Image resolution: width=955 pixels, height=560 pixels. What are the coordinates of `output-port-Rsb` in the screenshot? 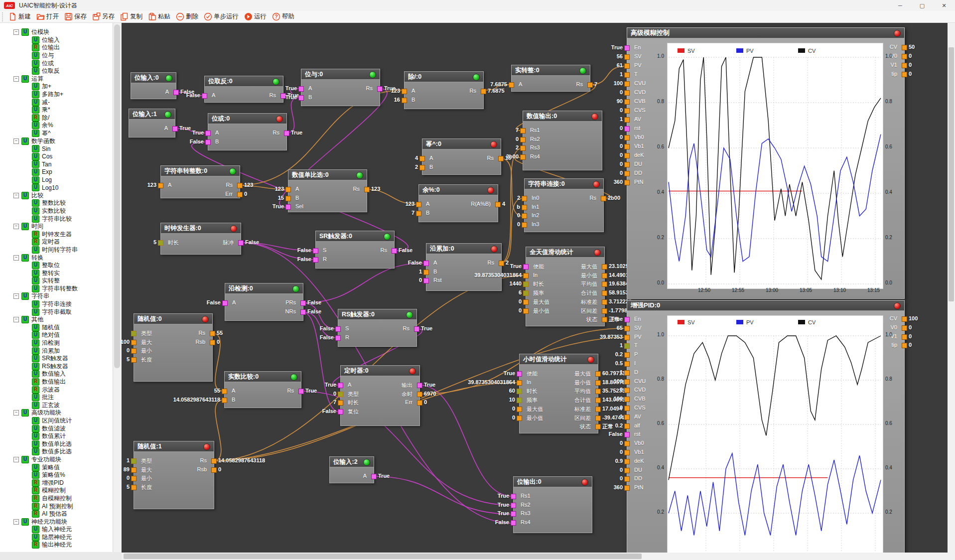 It's located at (212, 343).